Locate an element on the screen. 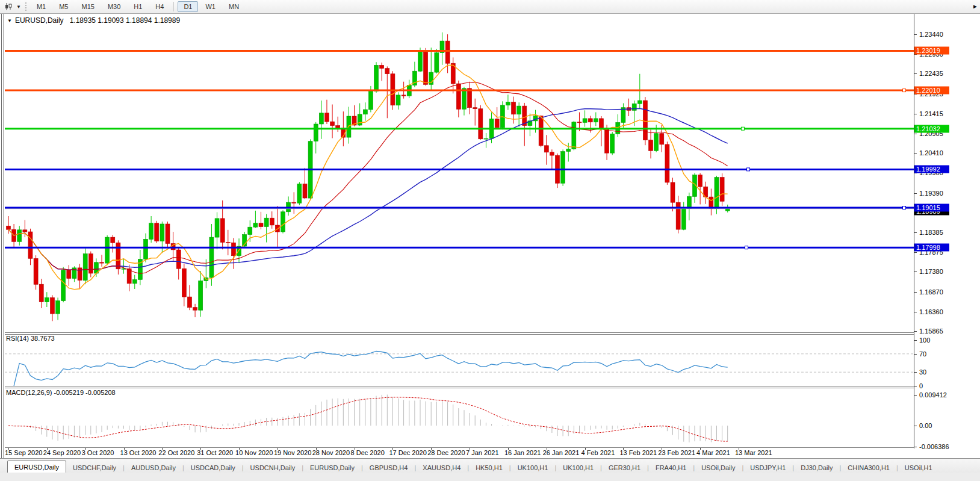 Image resolution: width=980 pixels, height=481 pixels. chart-tab-hk50-h1: HK50,H1 is located at coordinates (489, 467).